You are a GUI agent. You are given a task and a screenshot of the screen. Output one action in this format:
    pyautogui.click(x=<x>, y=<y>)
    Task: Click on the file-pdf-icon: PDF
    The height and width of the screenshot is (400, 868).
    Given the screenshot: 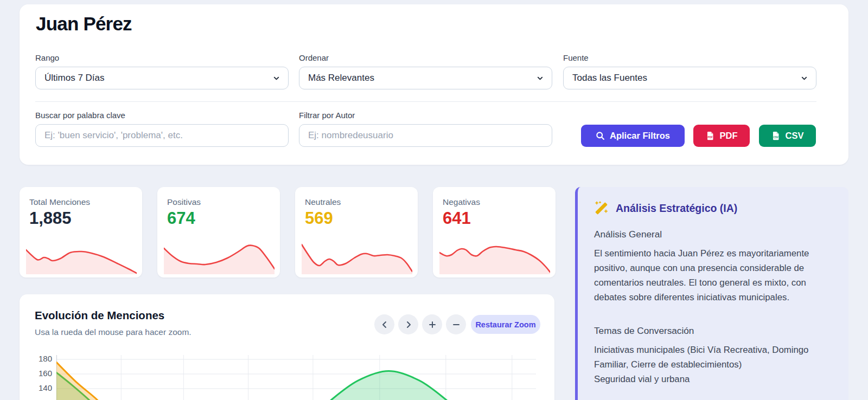 What is the action you would take?
    pyautogui.click(x=711, y=136)
    